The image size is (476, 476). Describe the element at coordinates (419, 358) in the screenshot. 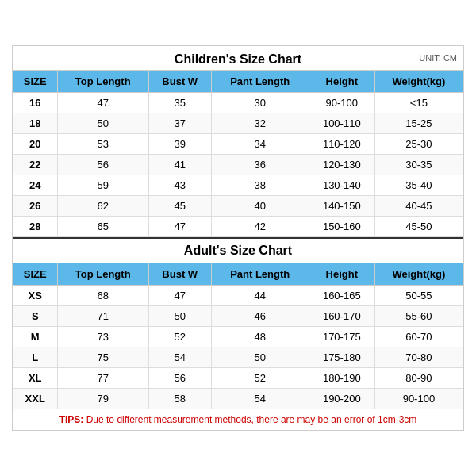

I see `table-cell: 70-80` at that location.